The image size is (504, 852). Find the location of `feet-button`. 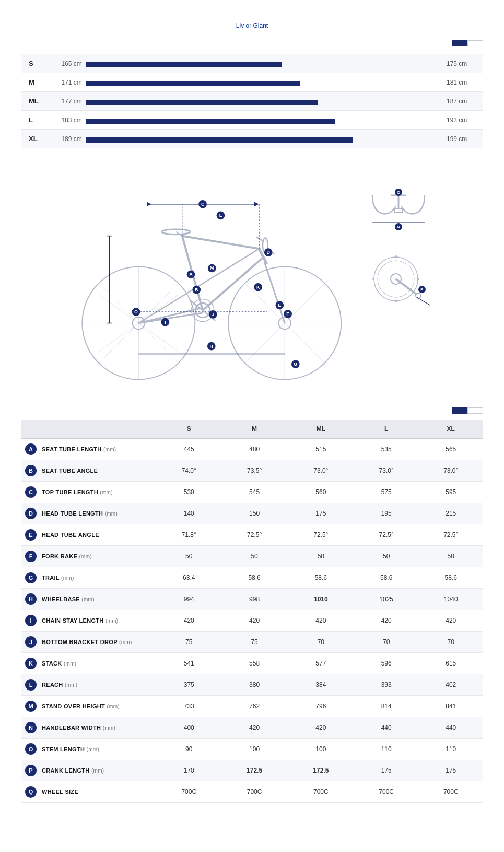

feet-button is located at coordinates (475, 43).